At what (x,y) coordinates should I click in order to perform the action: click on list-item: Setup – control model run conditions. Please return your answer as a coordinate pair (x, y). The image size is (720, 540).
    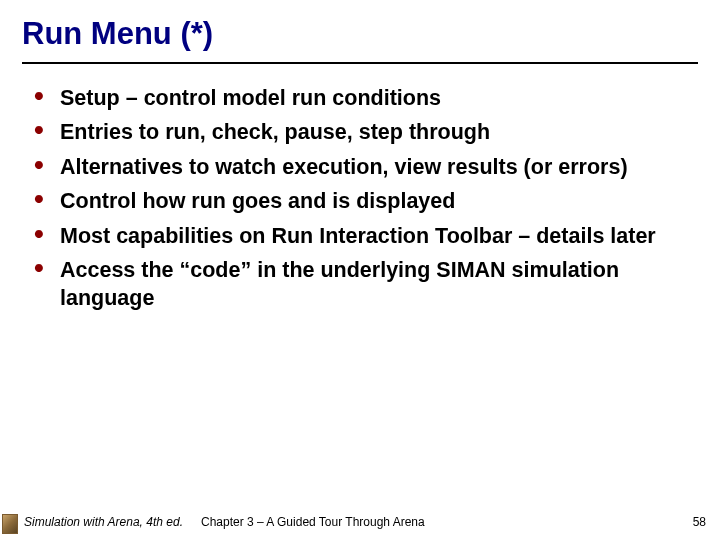
    Looking at the image, I should click on (366, 98).